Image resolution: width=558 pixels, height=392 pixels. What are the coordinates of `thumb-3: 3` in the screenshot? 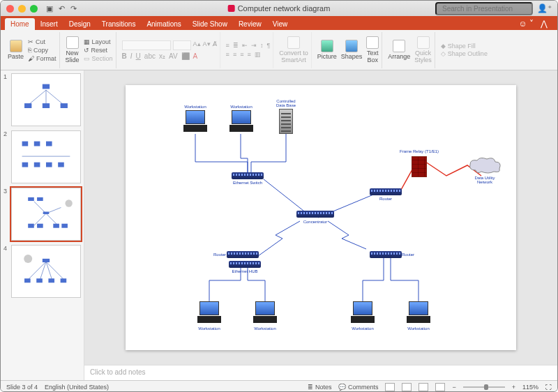 It's located at (42, 214).